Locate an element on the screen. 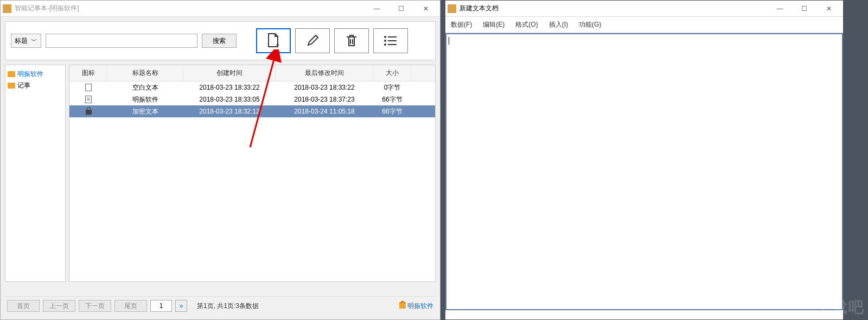 The height and width of the screenshot is (320, 868). cell-modified: 2018-03-23 18:37:23 is located at coordinates (324, 99).